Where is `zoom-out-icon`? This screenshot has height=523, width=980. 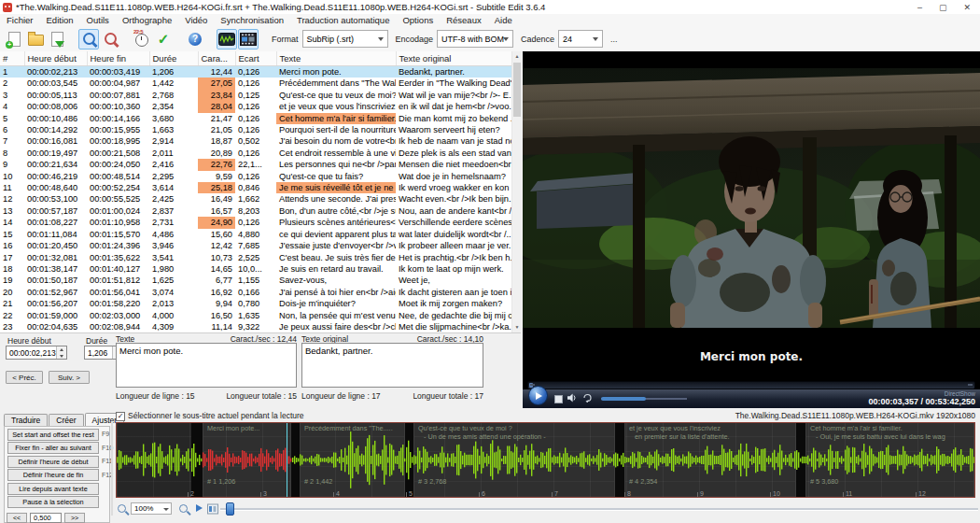 zoom-out-icon is located at coordinates (121, 508).